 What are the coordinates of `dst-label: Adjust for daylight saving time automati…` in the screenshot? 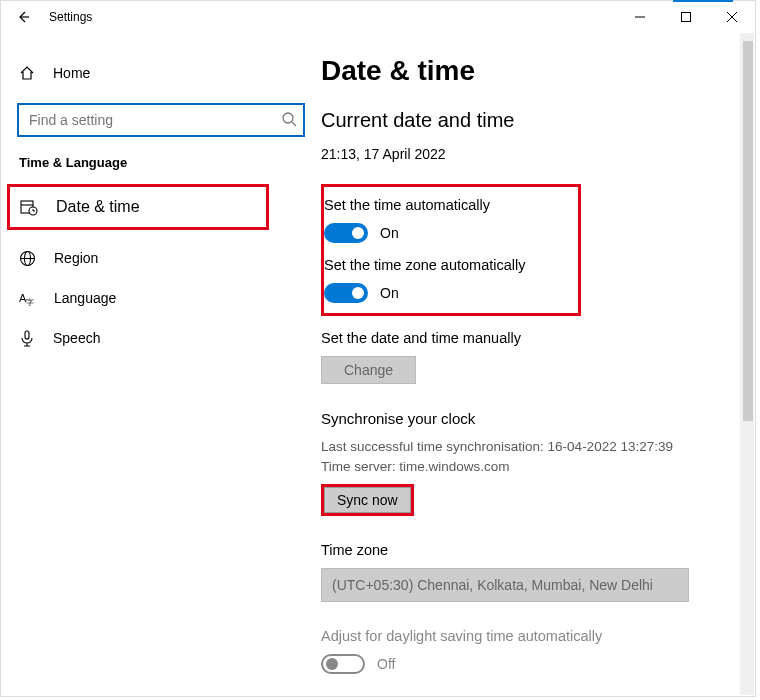 It's located at (529, 636).